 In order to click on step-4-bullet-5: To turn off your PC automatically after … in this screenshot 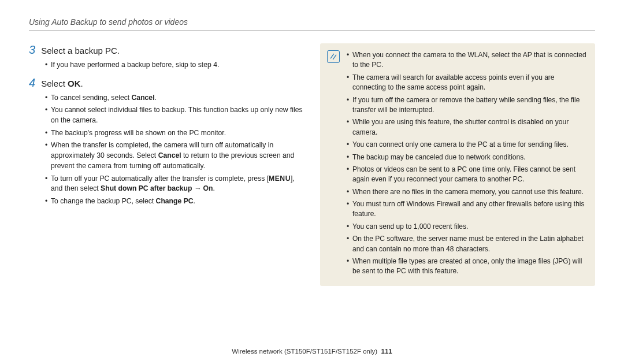, I will do `click(176, 184)`.